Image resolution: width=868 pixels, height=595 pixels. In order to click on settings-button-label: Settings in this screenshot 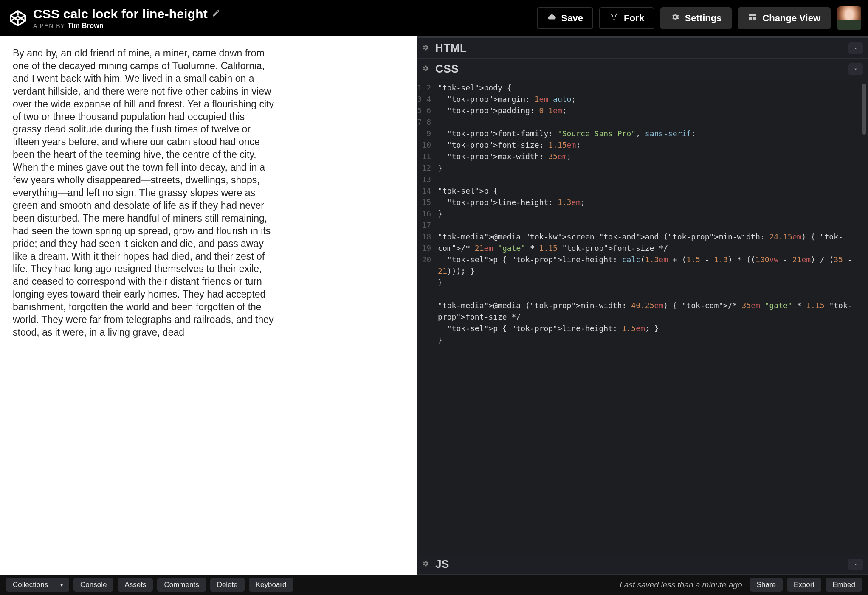, I will do `click(703, 18)`.